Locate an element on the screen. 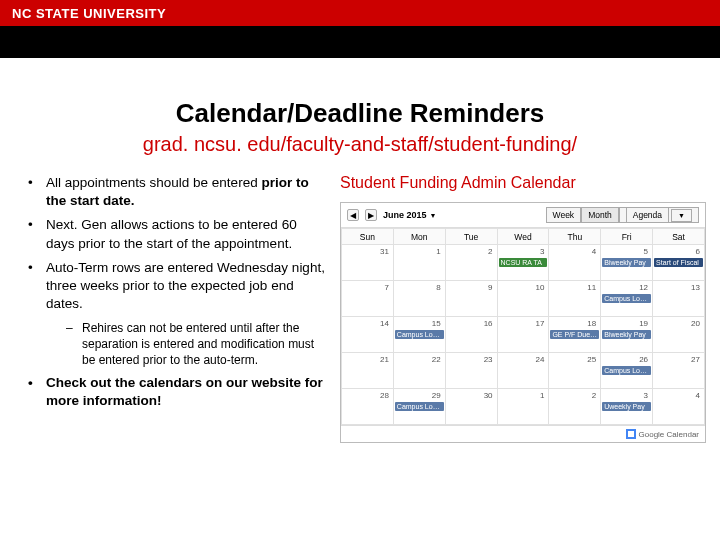 The image size is (720, 540). next-month-button: ▶ is located at coordinates (371, 215).